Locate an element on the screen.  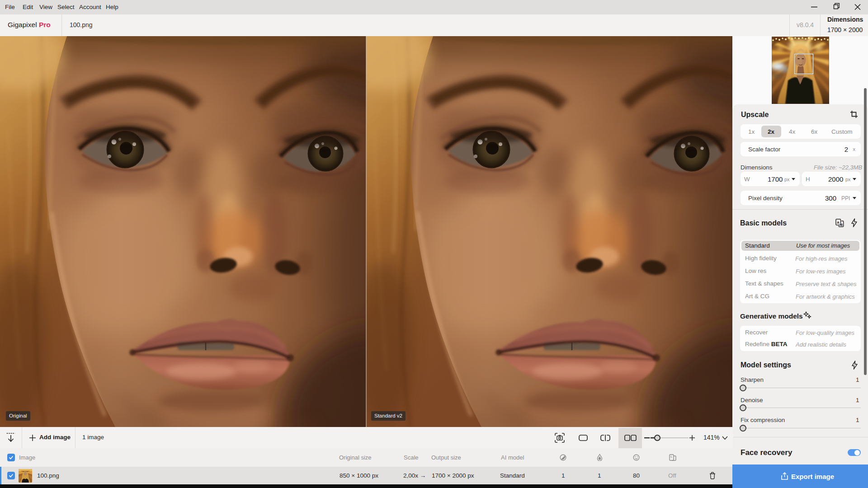
svg-text: B is located at coordinates (842, 225).